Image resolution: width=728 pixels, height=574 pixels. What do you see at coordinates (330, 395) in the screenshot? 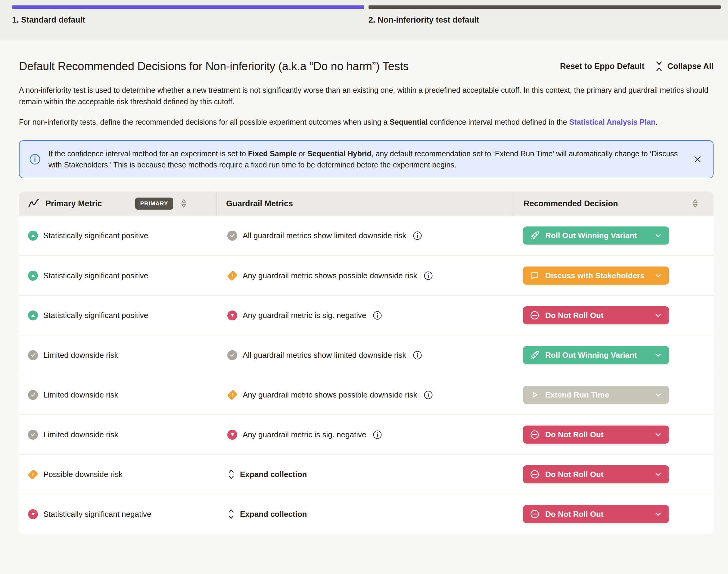
I see `guardrail-label: Any guardrail metric shows possible down…` at bounding box center [330, 395].